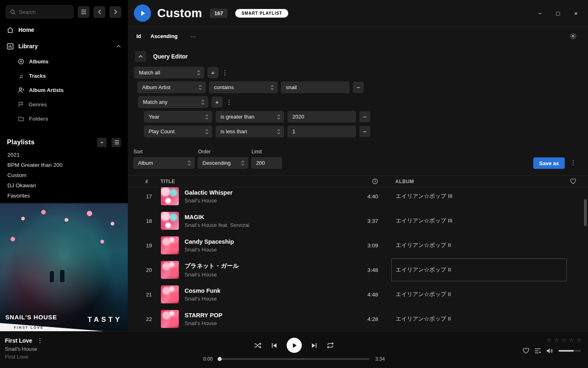 The width and height of the screenshot is (588, 368). What do you see at coordinates (64, 76) in the screenshot?
I see `sidebar-item-tracks: ♫ Tracks` at bounding box center [64, 76].